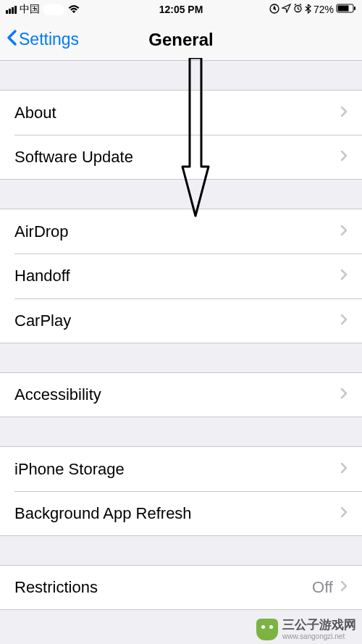  I want to click on cell-carplay: CarPlay, so click(181, 321).